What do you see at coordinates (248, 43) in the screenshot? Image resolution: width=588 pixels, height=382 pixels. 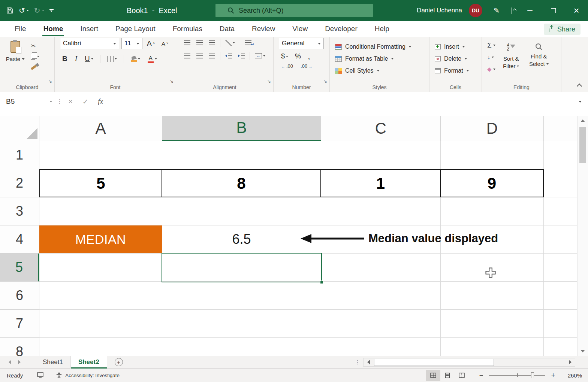 I see `wrap-text-button: ↩` at bounding box center [248, 43].